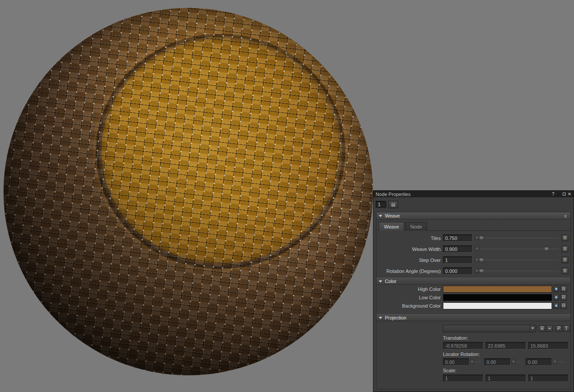 The image size is (574, 392). What do you see at coordinates (553, 194) in the screenshot?
I see `help-icon: ?` at bounding box center [553, 194].